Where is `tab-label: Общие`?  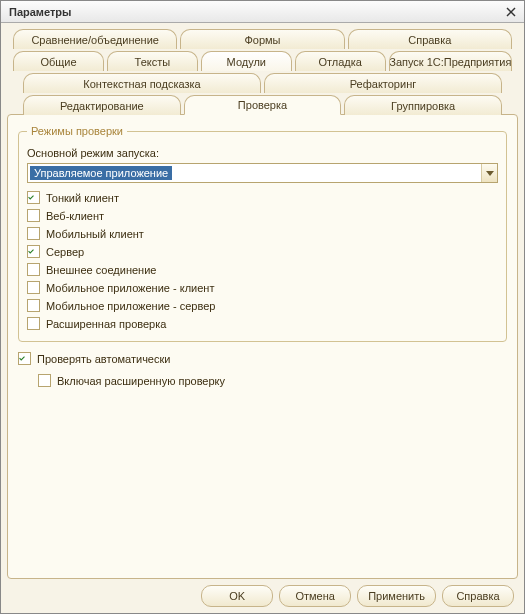
tab-label: Общие is located at coordinates (58, 62).